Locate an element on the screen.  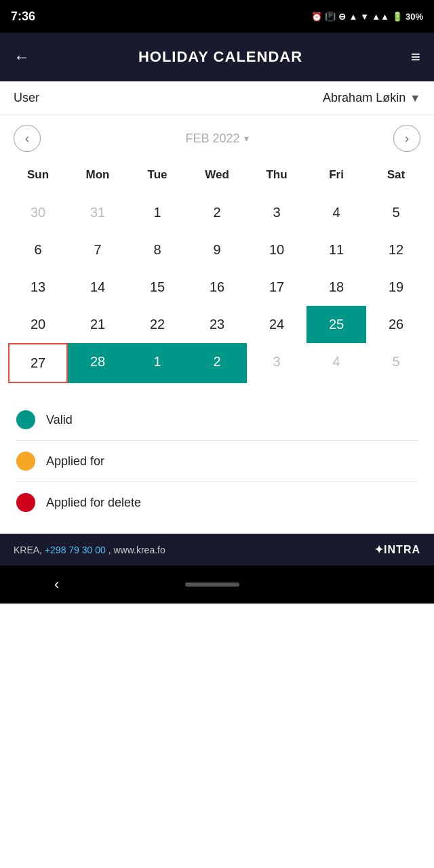
day-header-sun: Sun is located at coordinates (38, 175).